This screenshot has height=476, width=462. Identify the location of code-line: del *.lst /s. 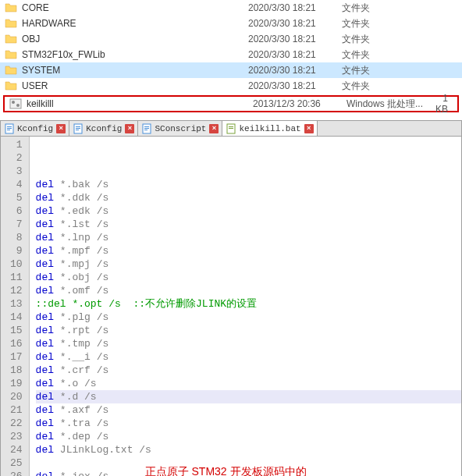
(248, 225).